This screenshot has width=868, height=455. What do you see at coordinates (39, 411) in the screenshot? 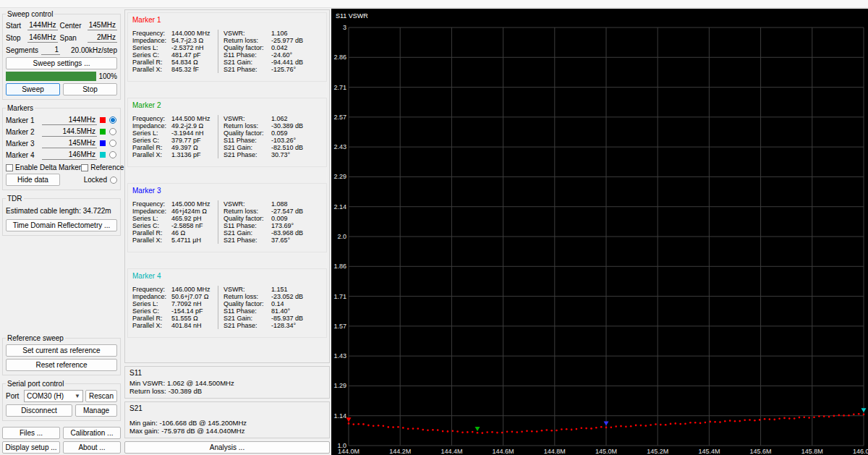
I see `disconnect-button: Disconnect` at bounding box center [39, 411].